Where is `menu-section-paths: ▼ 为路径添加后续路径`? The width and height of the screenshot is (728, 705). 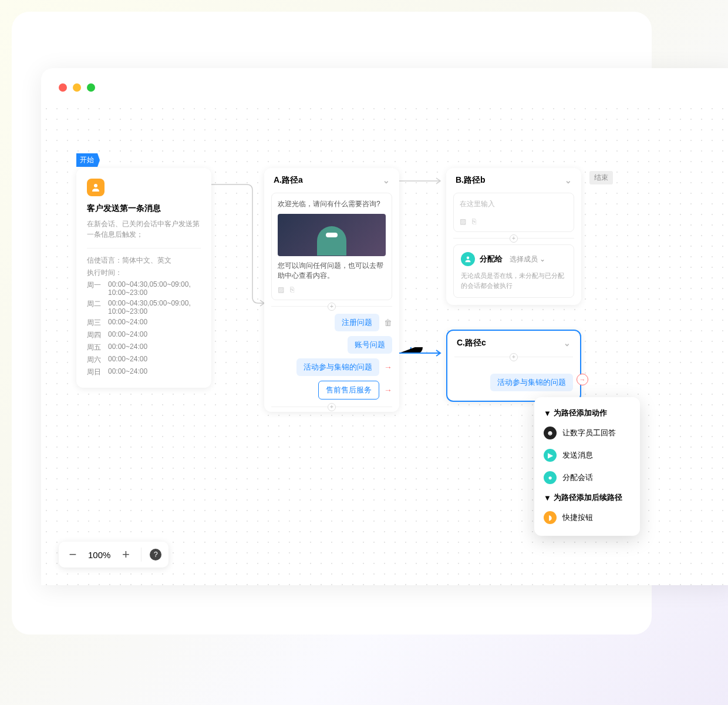
menu-section-paths: ▼ 为路径添加后续路径 is located at coordinates (587, 498).